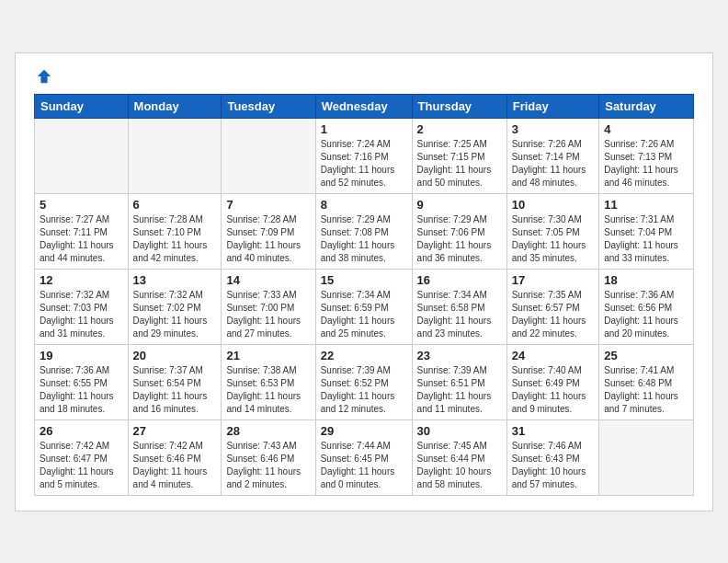 The height and width of the screenshot is (563, 728). I want to click on day-number: 22, so click(364, 355).